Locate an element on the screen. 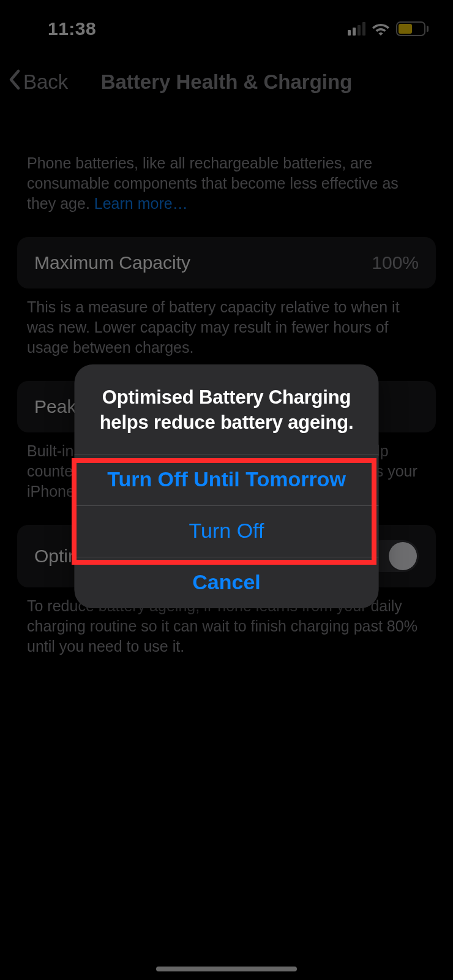 The image size is (453, 980). home-indicator is located at coordinates (226, 969).